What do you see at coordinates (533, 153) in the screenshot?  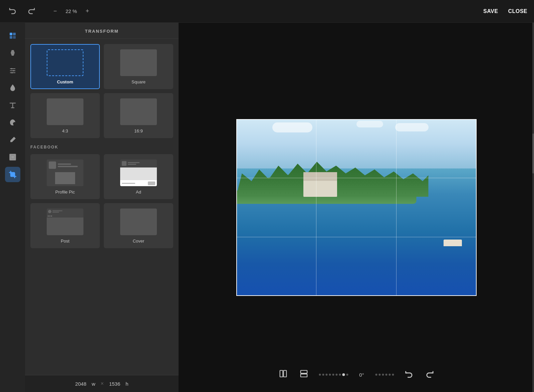 I see `scrollbar-thumb` at bounding box center [533, 153].